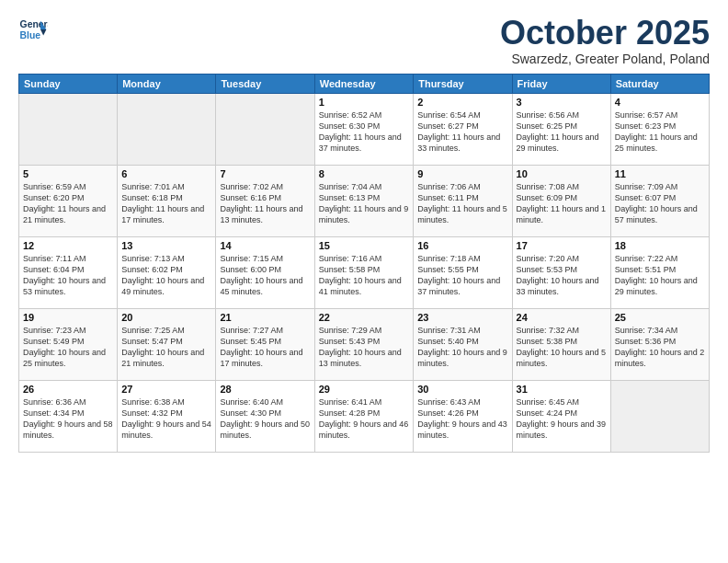  I want to click on day-number: 21, so click(265, 317).